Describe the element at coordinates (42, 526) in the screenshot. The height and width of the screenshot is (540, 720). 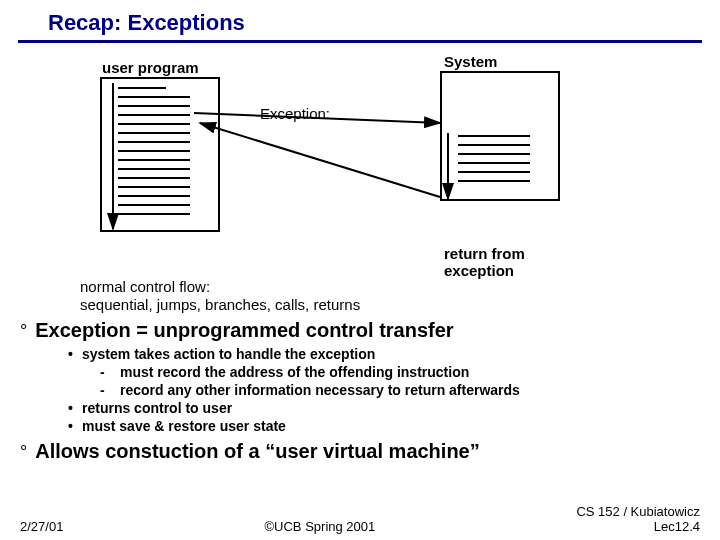
I see `footer-date: 2/27/01` at that location.